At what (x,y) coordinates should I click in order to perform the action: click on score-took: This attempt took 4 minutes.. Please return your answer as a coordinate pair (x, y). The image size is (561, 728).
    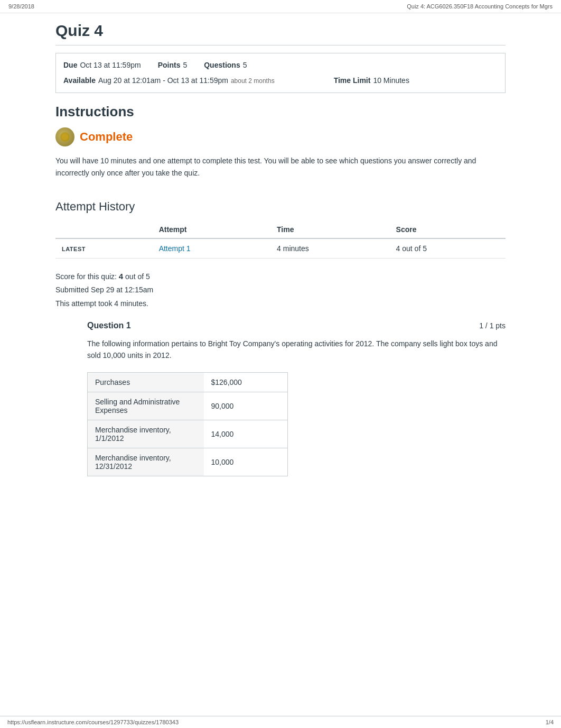
    Looking at the image, I should click on (280, 303).